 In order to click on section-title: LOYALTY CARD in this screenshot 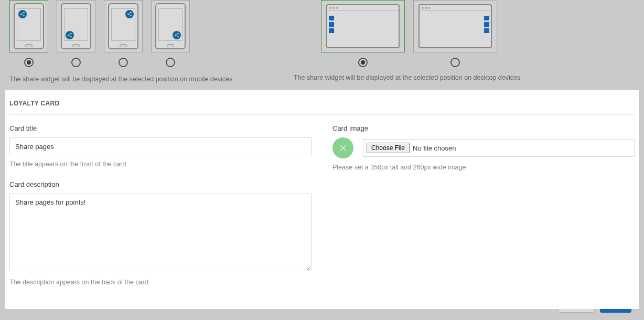, I will do `click(322, 107)`.